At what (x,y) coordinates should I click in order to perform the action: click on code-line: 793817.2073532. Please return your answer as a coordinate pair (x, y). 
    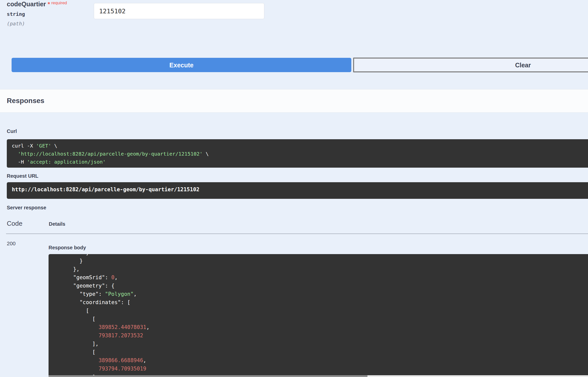
    Looking at the image, I should click on (321, 336).